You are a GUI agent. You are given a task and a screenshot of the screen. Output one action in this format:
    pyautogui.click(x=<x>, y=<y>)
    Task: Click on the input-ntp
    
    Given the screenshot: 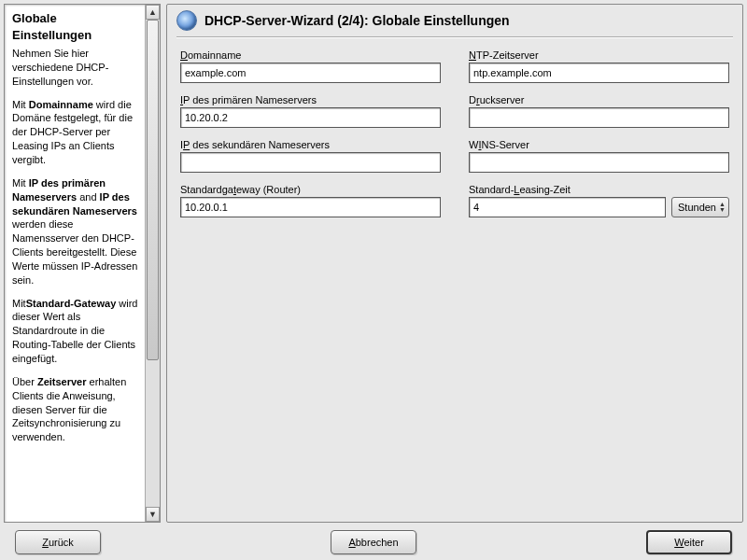 What is the action you would take?
    pyautogui.click(x=599, y=73)
    